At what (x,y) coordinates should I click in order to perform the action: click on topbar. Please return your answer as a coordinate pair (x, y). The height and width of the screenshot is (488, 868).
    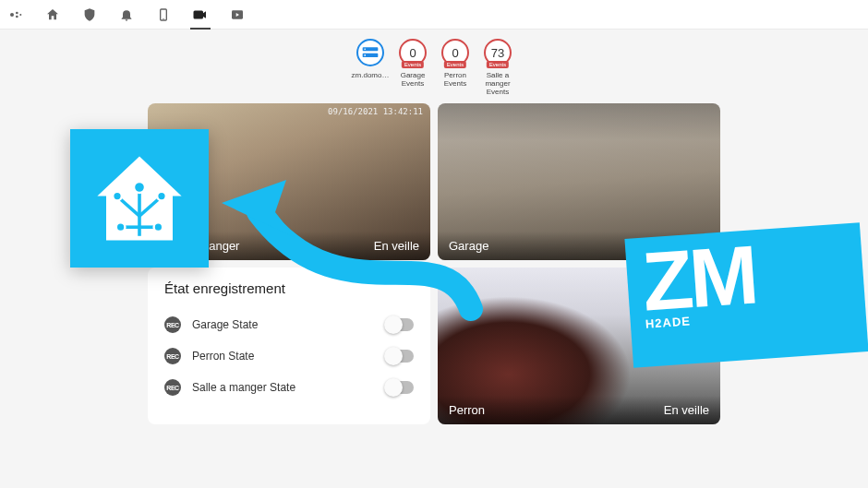
    Looking at the image, I should click on (434, 15).